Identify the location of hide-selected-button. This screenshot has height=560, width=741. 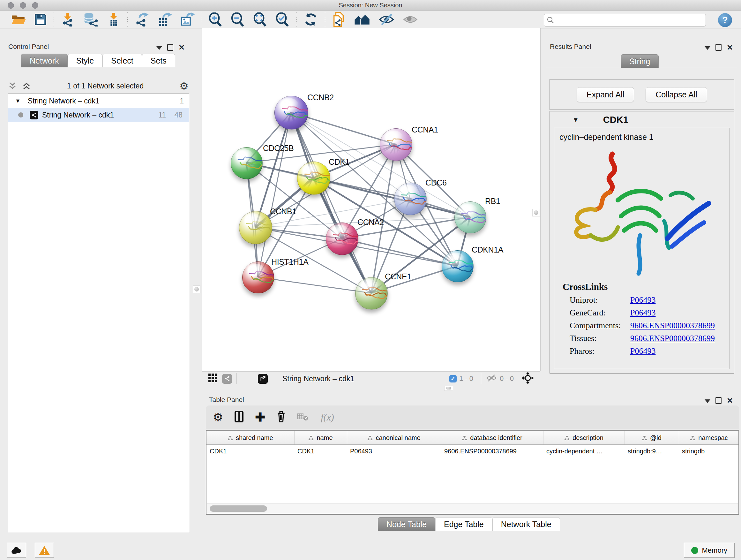
(387, 19).